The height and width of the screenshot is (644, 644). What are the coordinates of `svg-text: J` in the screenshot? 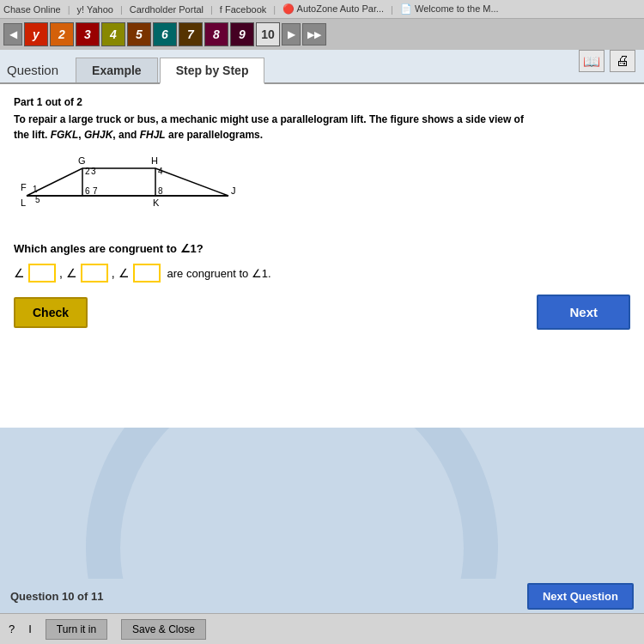 It's located at (234, 191).